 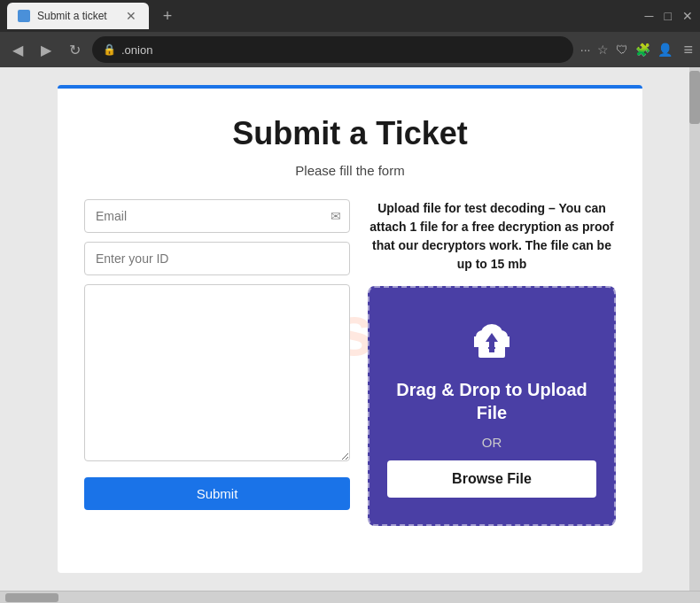 I want to click on browser-chrome: Submit a ticket ✕ + ─ □ ✕ ◀ ▶ ↻ 🔒 .onion…, so click(x=350, y=34).